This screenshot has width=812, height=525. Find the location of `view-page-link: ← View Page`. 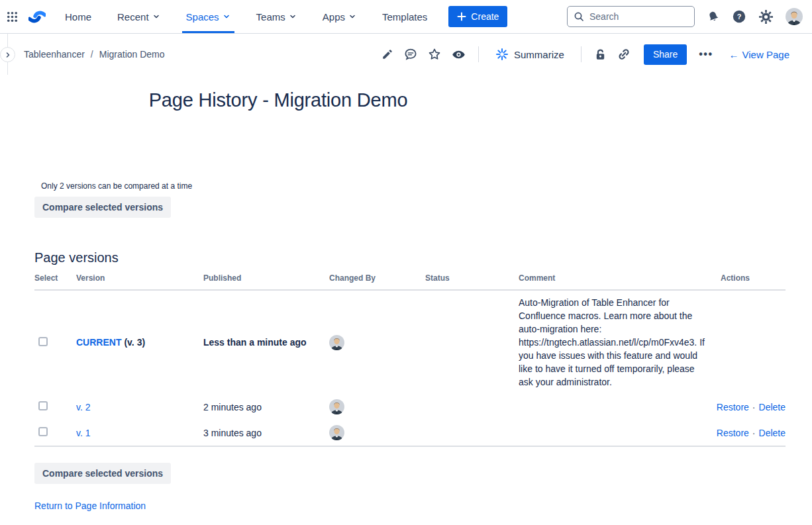

view-page-link: ← View Page is located at coordinates (759, 54).